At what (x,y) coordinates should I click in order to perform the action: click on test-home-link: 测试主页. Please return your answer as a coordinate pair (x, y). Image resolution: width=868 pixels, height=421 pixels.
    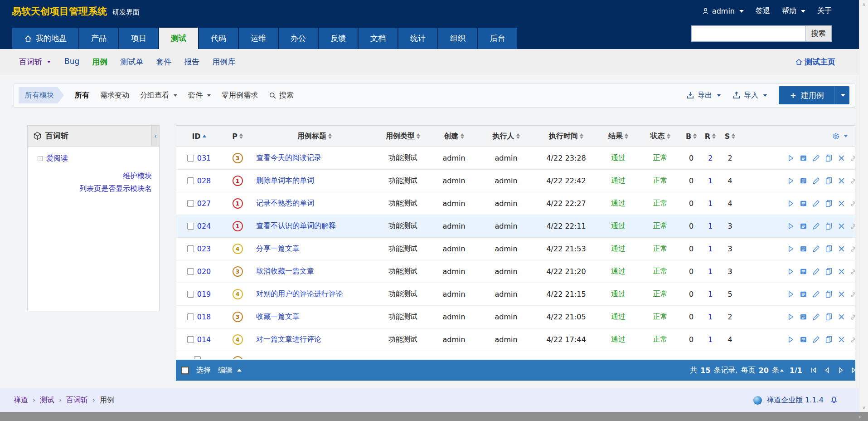
    Looking at the image, I should click on (815, 62).